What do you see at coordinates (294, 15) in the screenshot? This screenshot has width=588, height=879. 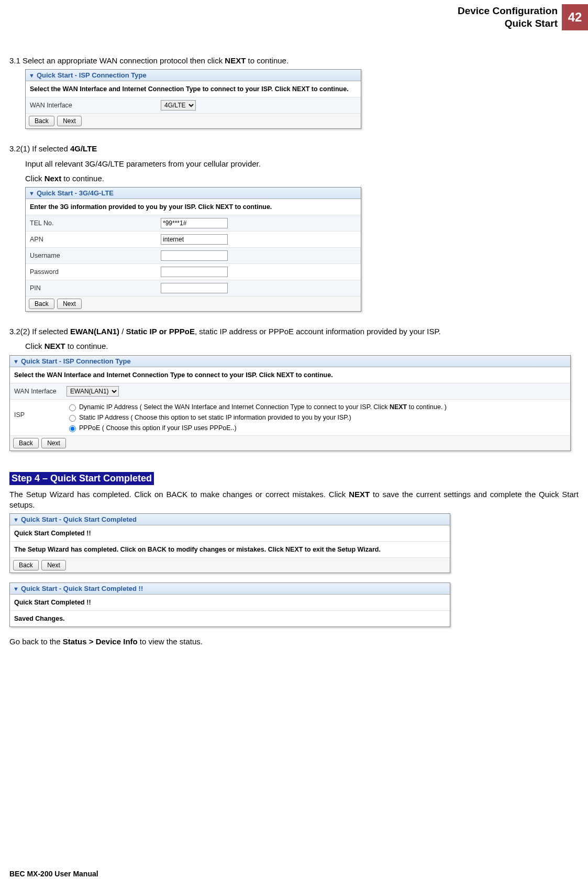 I see `page-header: Device Configuration Quick Start 42` at bounding box center [294, 15].